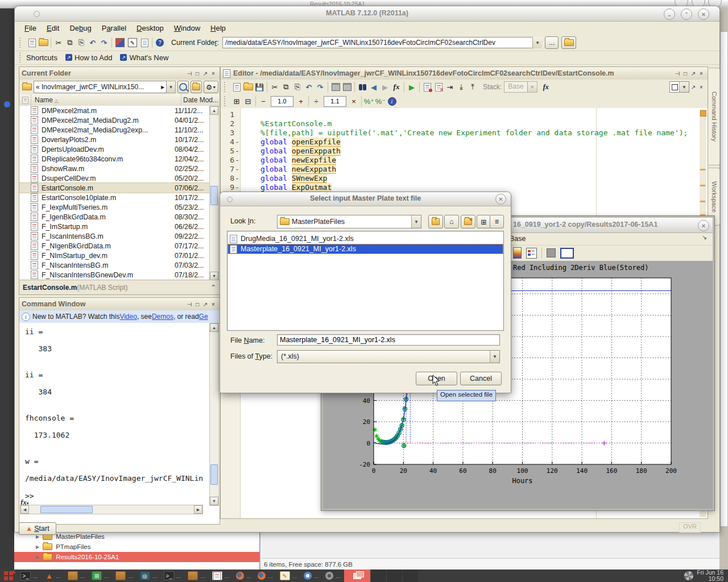 The image size is (728, 582). I want to click on file-list-column-headers: Name △ Date Mod..., so click(119, 100).